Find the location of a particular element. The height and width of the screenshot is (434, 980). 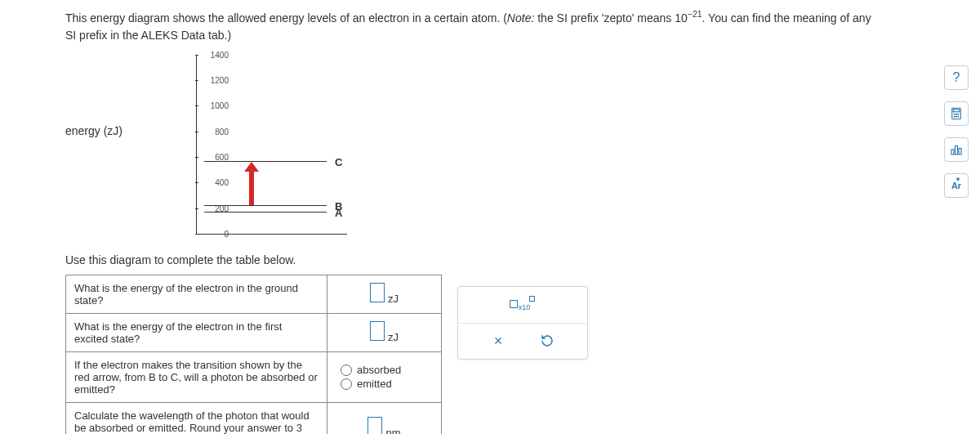

sci-label: x10 is located at coordinates (524, 307).